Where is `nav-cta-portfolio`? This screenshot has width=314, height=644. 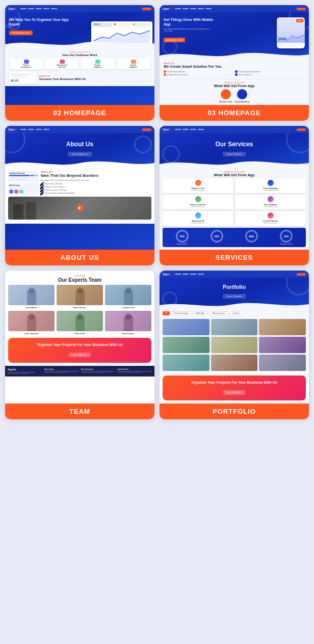 nav-cta-portfolio is located at coordinates (301, 274).